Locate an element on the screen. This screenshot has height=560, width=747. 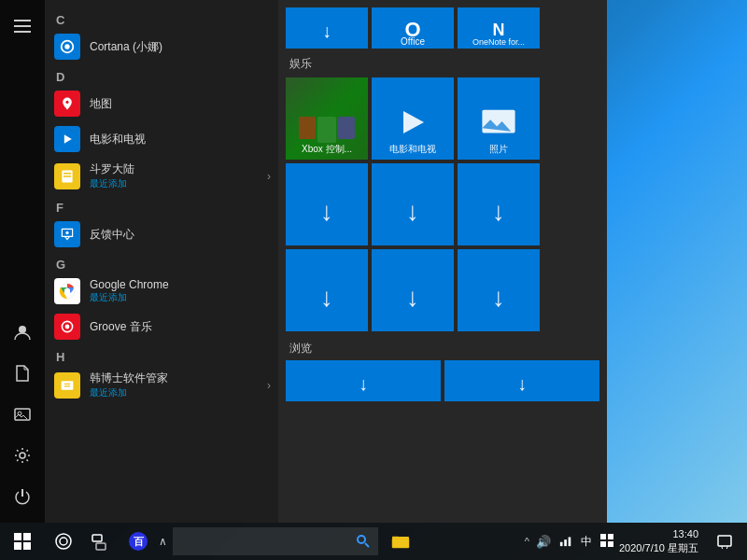
top-partial-row: ↓ O Office N OneNote for... is located at coordinates (443, 28).